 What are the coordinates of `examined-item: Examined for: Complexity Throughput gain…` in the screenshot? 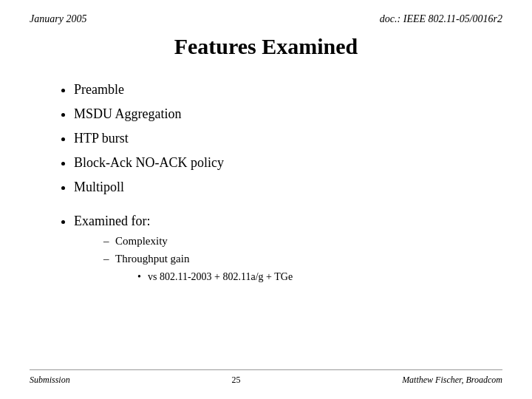 It's located at (288, 250).